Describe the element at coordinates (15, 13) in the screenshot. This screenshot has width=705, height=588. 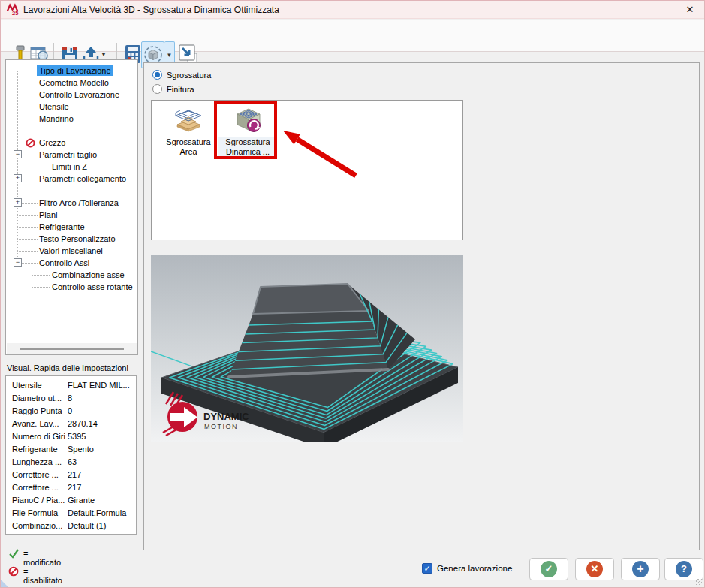
I see `svg-text: 25` at that location.